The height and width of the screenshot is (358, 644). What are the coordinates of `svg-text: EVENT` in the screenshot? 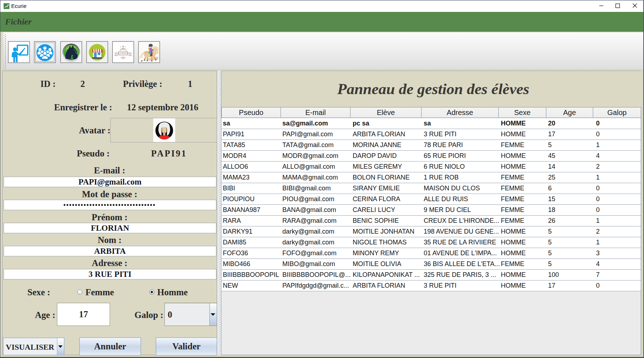 It's located at (123, 53).